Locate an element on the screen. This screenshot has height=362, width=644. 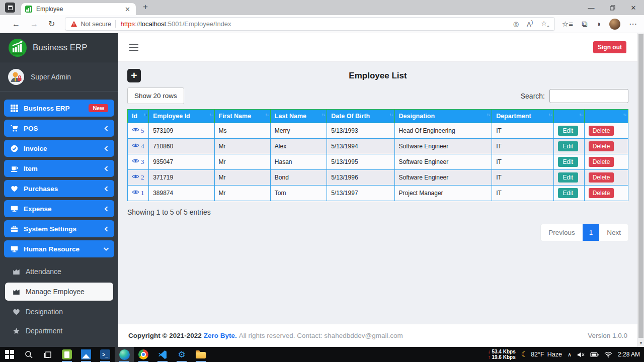
profile-avatar is located at coordinates (615, 24).